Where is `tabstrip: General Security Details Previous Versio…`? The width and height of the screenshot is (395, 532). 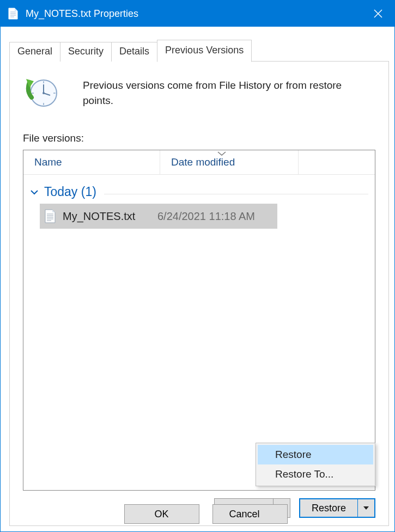 tabstrip: General Security Details Previous Versio… is located at coordinates (197, 44).